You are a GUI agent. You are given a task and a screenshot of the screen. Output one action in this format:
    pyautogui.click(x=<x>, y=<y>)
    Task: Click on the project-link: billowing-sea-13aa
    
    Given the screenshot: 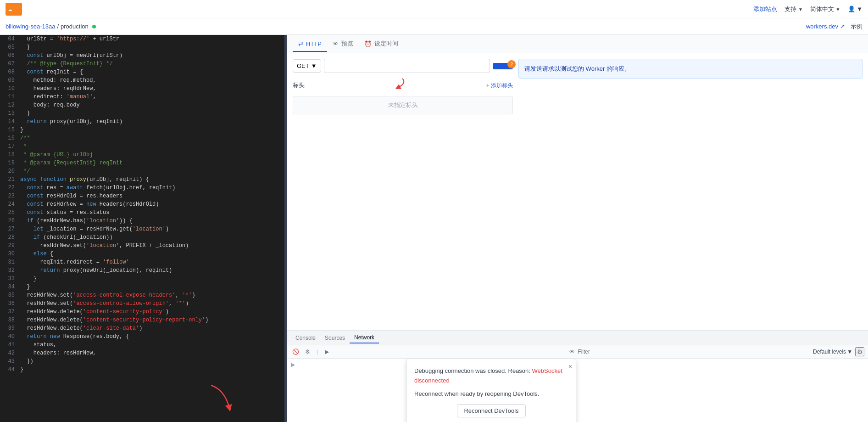 What is the action you would take?
    pyautogui.click(x=30, y=27)
    